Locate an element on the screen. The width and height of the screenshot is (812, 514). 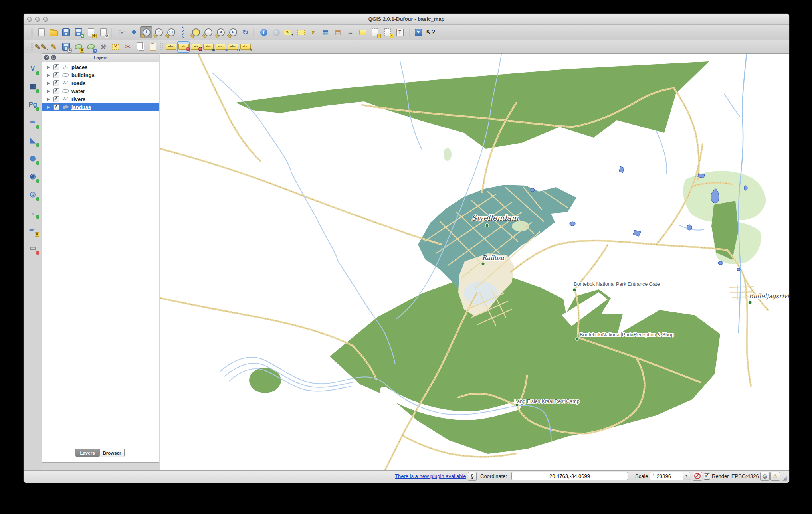
layer-row-landuse: ▶landuse is located at coordinates (101, 107).